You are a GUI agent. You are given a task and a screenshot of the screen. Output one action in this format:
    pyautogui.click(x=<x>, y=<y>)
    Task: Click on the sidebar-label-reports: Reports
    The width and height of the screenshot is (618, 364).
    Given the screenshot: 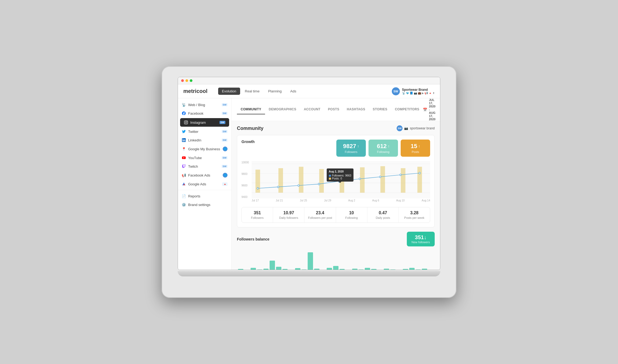 What is the action you would take?
    pyautogui.click(x=194, y=196)
    